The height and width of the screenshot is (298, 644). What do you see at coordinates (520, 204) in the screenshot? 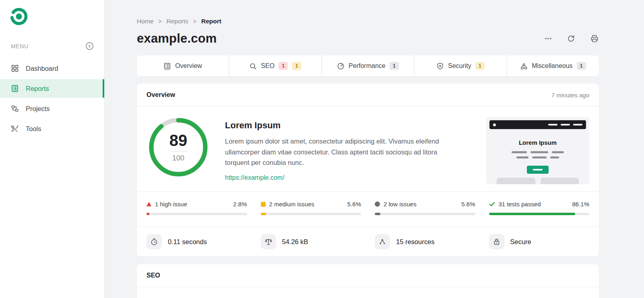
I see `stat-label: 31 tests passed` at bounding box center [520, 204].